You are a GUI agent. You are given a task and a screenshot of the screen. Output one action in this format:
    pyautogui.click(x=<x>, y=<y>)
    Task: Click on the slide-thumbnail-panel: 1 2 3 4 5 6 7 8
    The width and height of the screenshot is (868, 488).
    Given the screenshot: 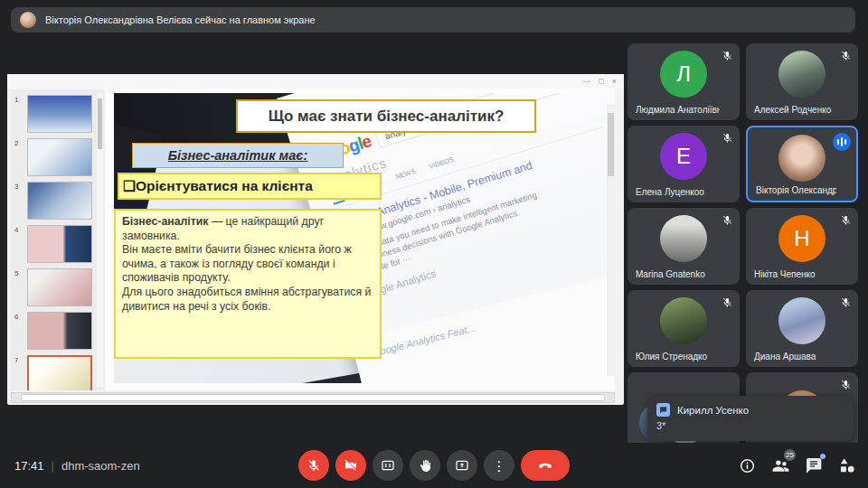 What is the action you would take?
    pyautogui.click(x=58, y=240)
    